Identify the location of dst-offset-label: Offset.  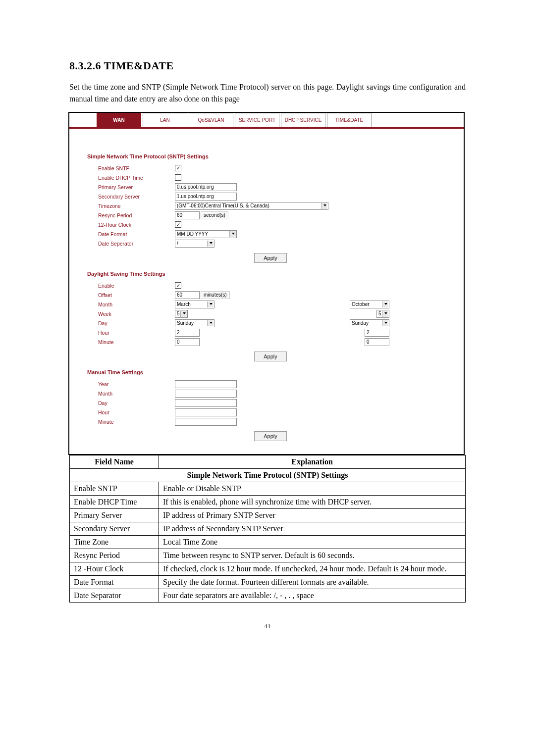
(137, 295).